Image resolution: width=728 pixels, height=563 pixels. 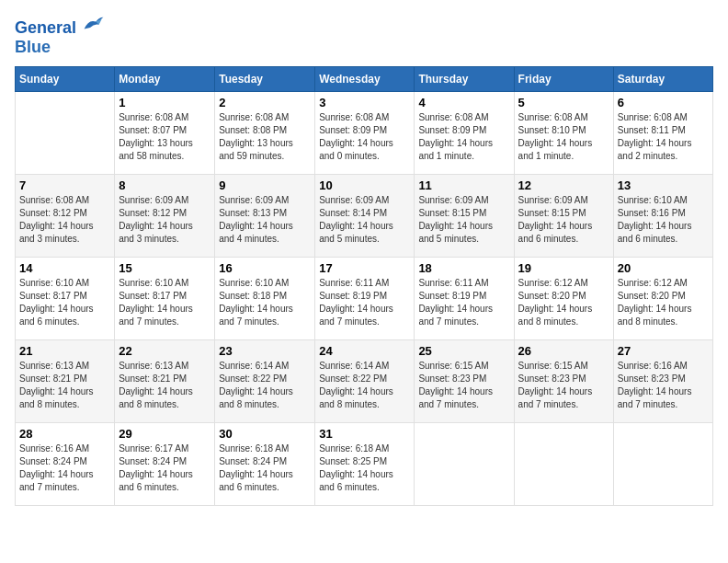 What do you see at coordinates (654, 385) in the screenshot?
I see `day-info: Sunrise: 6:16 AMSunset: 8:23 PMDaylight:…` at bounding box center [654, 385].